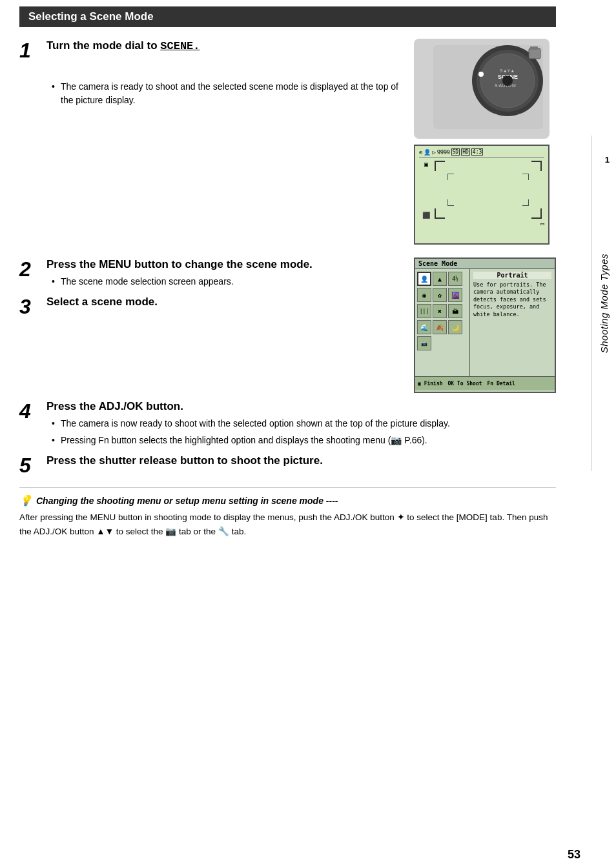 This screenshot has width=616, height=868. I want to click on scene-bottom-fn: Fn Detail, so click(501, 383).